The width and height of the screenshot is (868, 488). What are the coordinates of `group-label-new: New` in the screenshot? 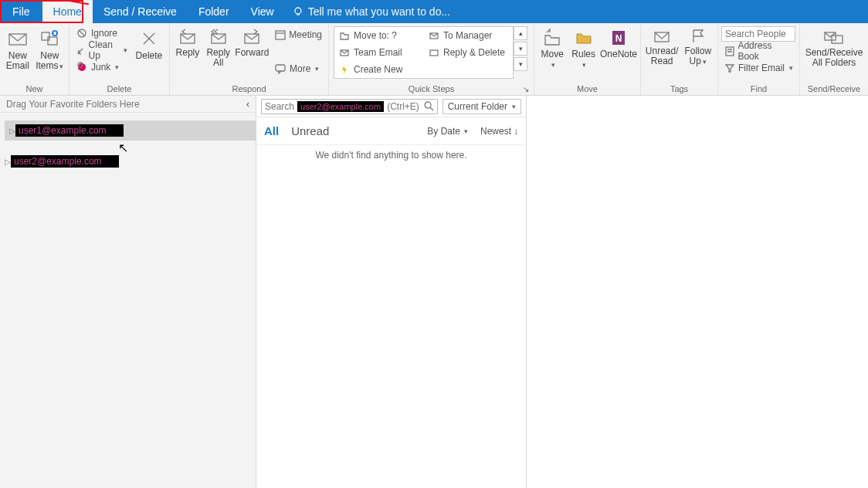 It's located at (34, 89).